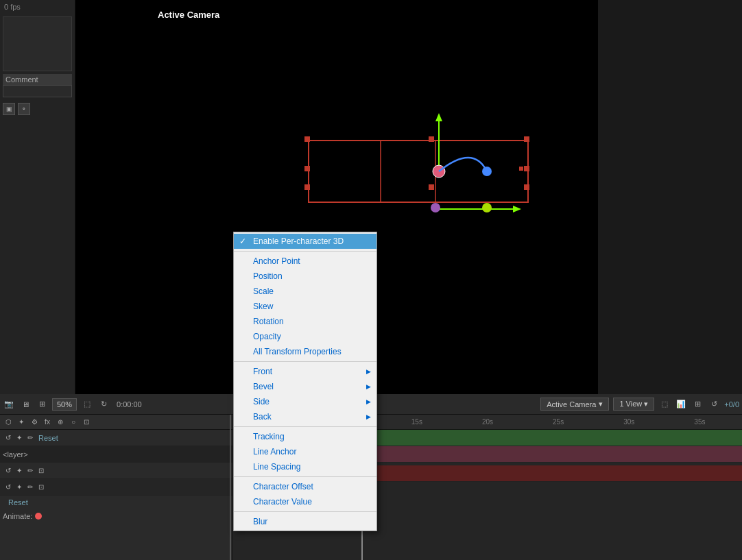 This screenshot has height=560, width=742. I want to click on layer-3-icon-extra: ⊡, so click(41, 471).